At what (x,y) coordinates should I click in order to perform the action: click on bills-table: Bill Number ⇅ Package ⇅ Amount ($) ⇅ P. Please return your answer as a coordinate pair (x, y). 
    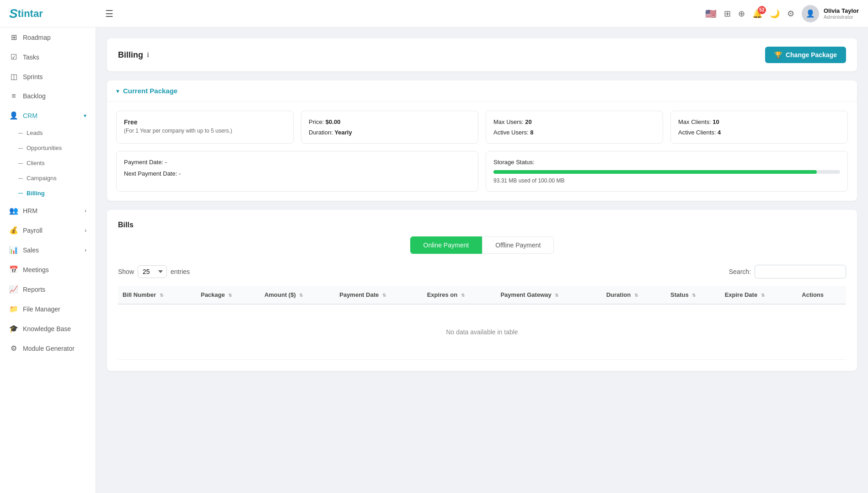
    Looking at the image, I should click on (482, 323).